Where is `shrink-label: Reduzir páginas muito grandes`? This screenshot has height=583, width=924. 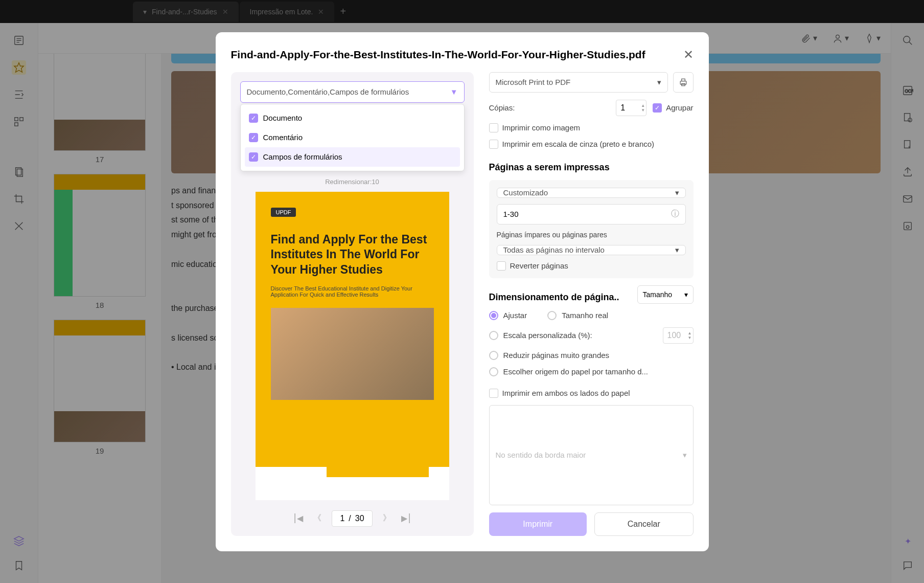 shrink-label: Reduzir páginas muito grandes is located at coordinates (557, 355).